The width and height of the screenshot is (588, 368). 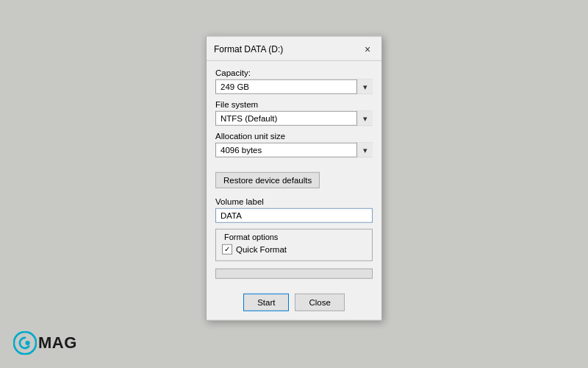 I want to click on capacity-select-wrapper: 249 GB, so click(x=294, y=87).